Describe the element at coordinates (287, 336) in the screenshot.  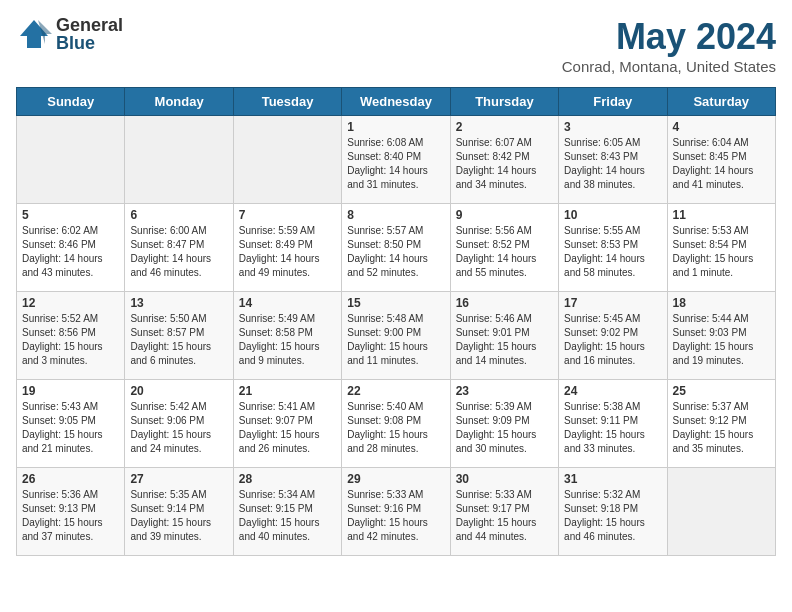
I see `calendar-cell: 14Sunrise: 5:49 AM Sunset: 8:58 PM Dayli…` at that location.